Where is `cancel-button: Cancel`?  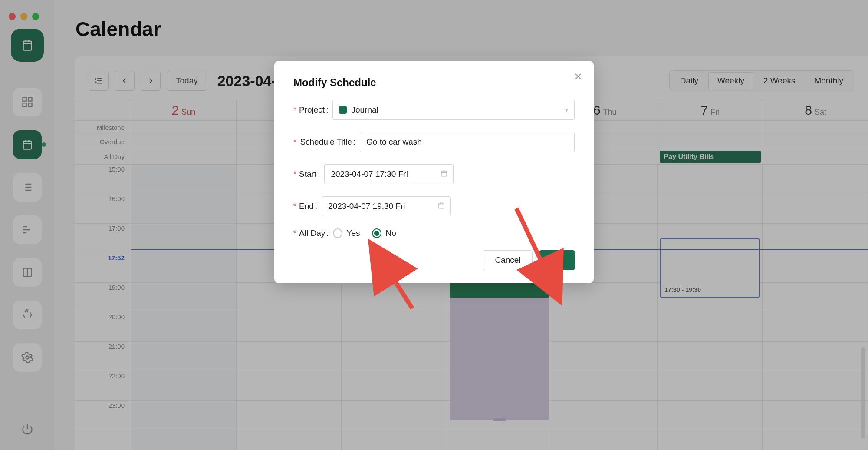 cancel-button: Cancel is located at coordinates (508, 260).